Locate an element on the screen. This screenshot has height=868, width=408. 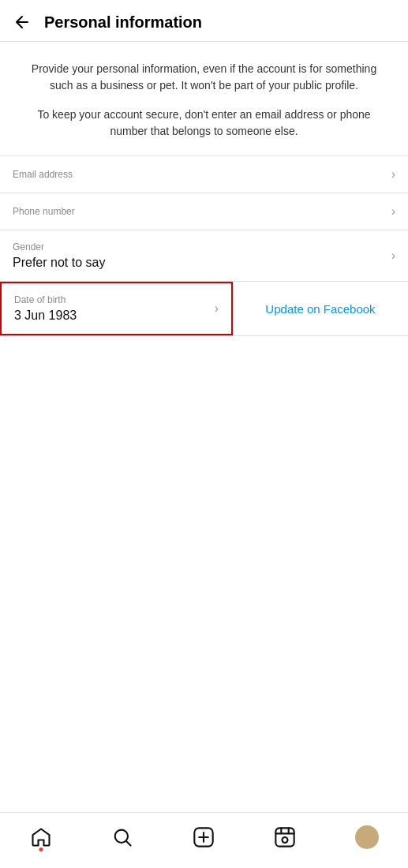
dob-value: 3 Jun 1983 is located at coordinates (46, 316).